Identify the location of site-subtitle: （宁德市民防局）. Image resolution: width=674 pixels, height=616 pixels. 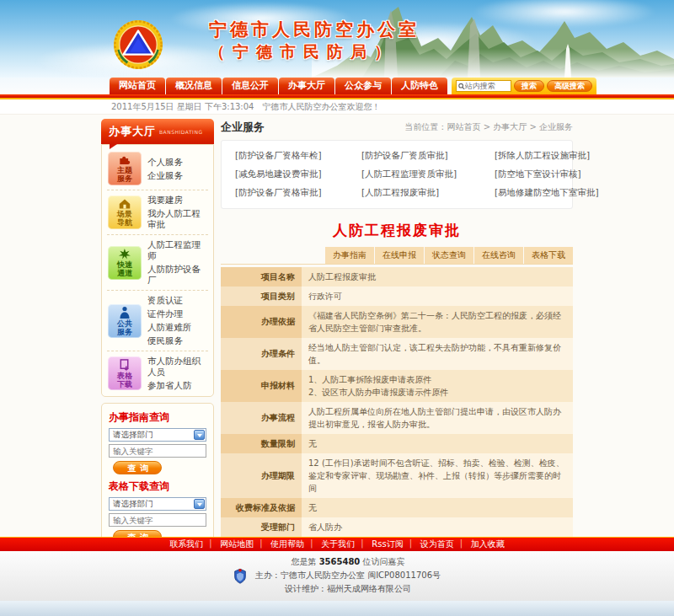
(314, 51).